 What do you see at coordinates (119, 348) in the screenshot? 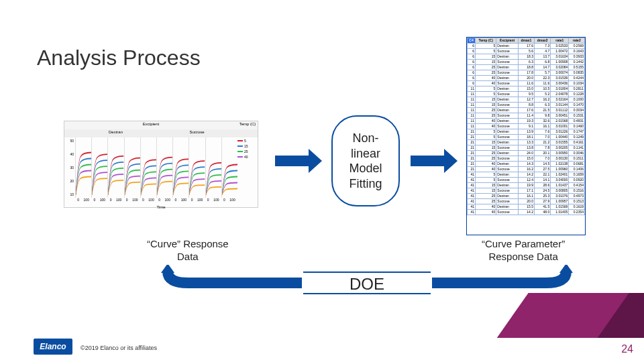
I see `copyright: ©2019 Elanco or its affiliates` at bounding box center [119, 348].